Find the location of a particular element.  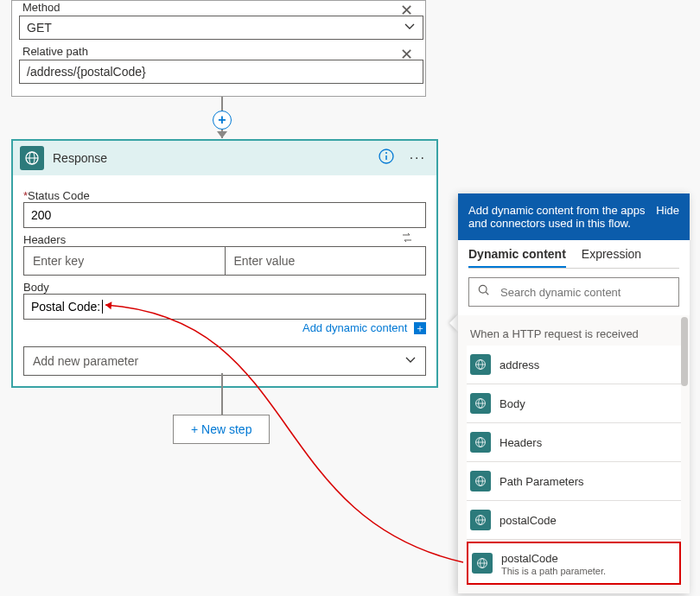

response-title: Response is located at coordinates (209, 158).